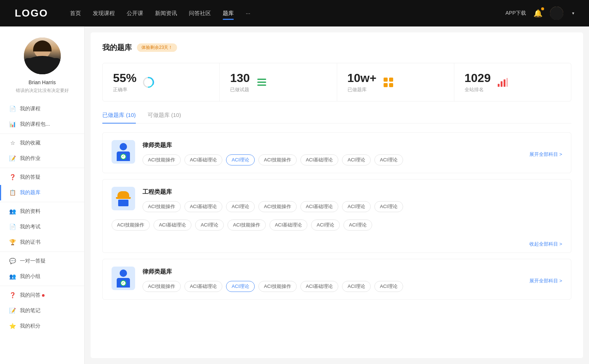 The height and width of the screenshot is (364, 589). What do you see at coordinates (13, 124) in the screenshot?
I see `my-course-pack-icon: 📊` at bounding box center [13, 124].